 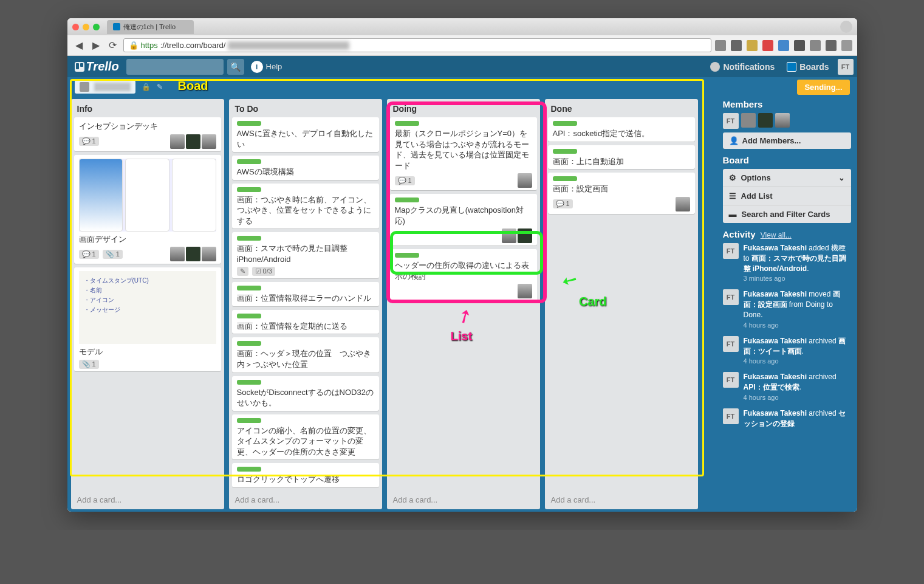 I want to click on card: SocketがDisconnectするのはNOD32のせいかも。, so click(x=306, y=394).